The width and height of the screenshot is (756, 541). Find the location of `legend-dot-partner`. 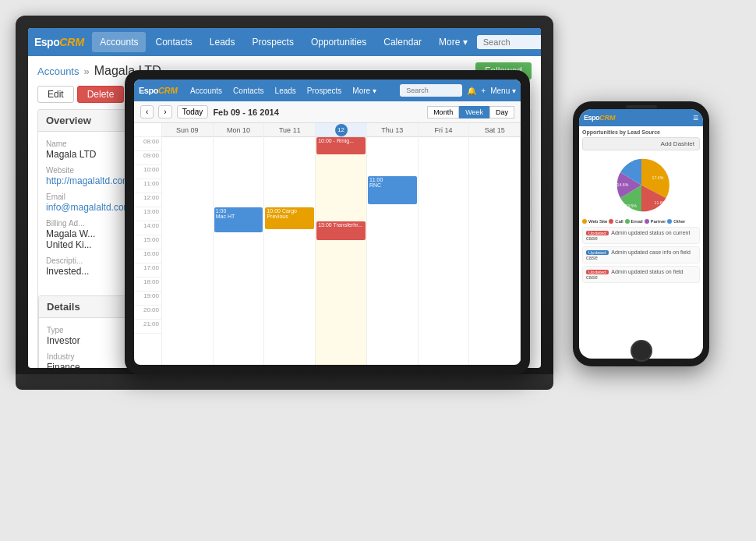

legend-dot-partner is located at coordinates (647, 221).